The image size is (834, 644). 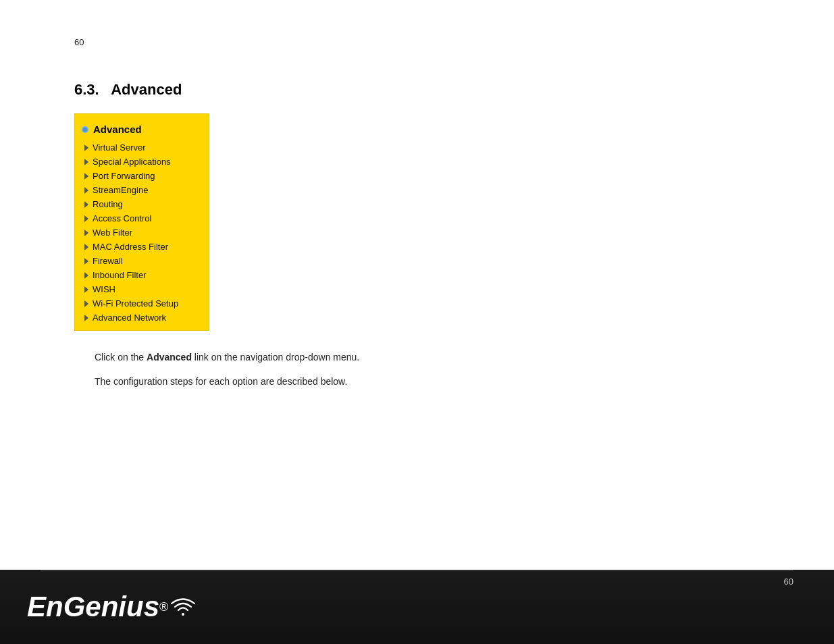 What do you see at coordinates (142, 304) in the screenshot?
I see `menu-item: Wi-Fi Protected Setup` at bounding box center [142, 304].